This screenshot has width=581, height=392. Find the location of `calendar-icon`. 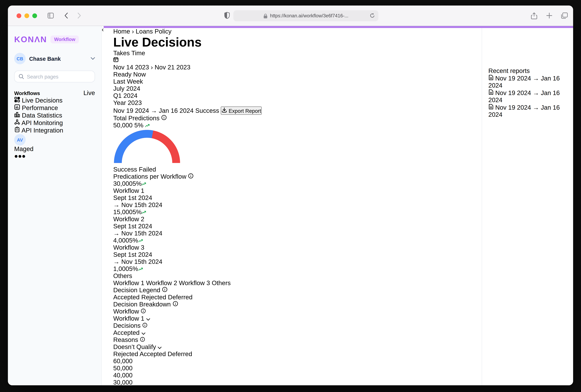

calendar-icon is located at coordinates (291, 60).